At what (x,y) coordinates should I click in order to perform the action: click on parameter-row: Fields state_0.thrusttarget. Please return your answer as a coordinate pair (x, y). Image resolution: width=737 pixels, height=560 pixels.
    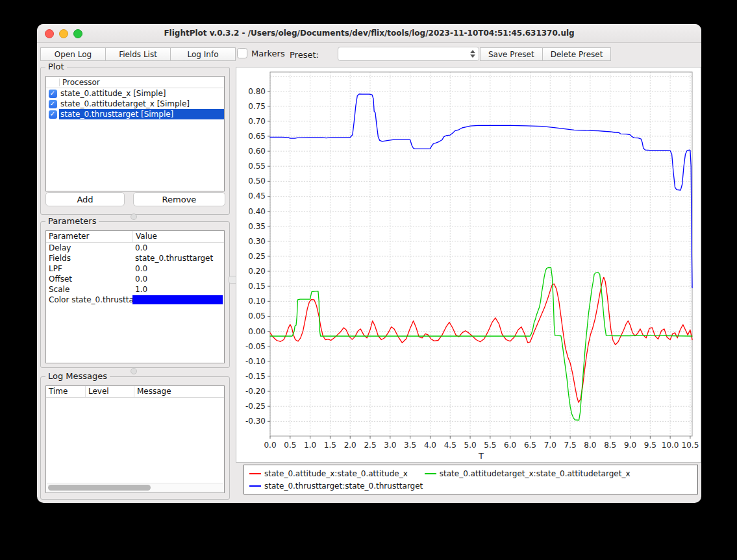
    Looking at the image, I should click on (135, 258).